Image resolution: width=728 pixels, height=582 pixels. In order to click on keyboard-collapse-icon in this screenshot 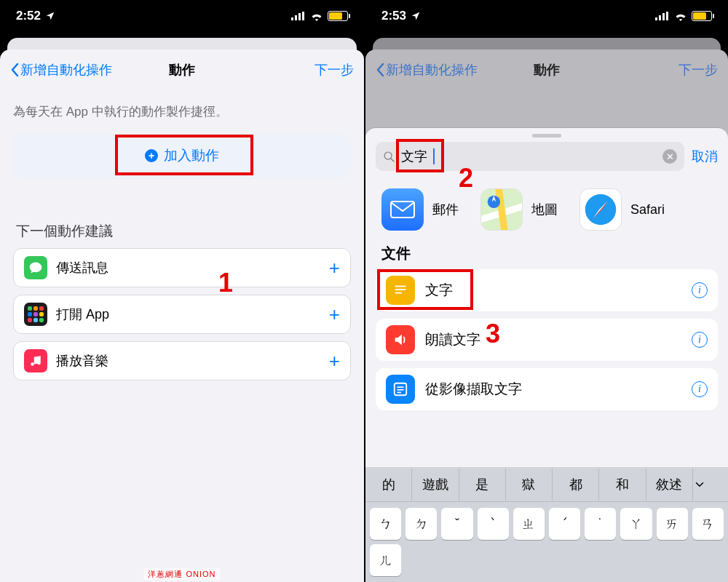, I will do `click(711, 485)`.